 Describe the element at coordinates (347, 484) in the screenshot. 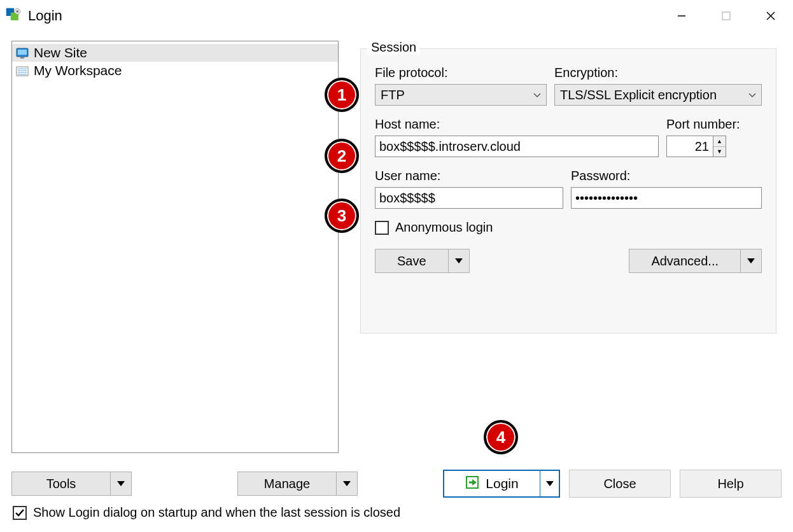

I see `manage-dropdown-icon` at that location.